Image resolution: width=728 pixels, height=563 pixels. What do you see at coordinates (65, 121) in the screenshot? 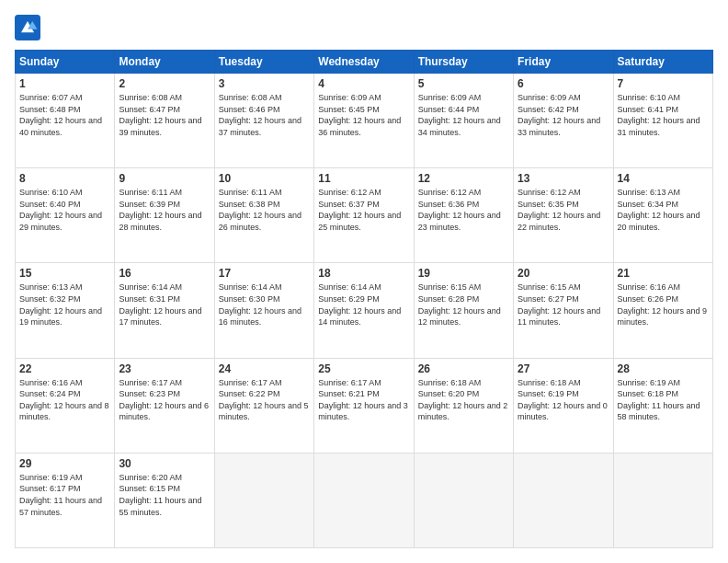
I see `day-cell-1: 1 Sunrise: 6:07 AMSunset: 6:48 PMDayligh…` at bounding box center [65, 121].